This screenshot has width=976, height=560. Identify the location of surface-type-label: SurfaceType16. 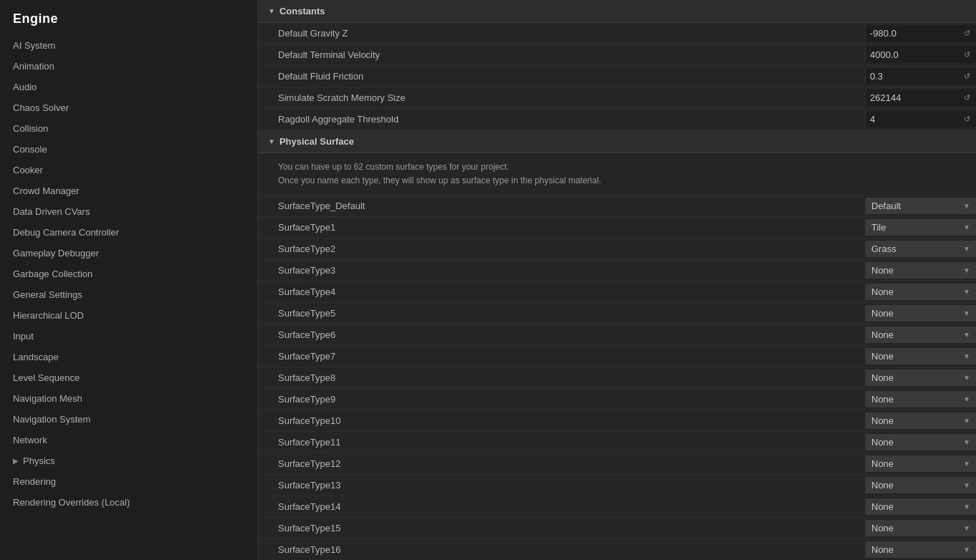
(562, 550).